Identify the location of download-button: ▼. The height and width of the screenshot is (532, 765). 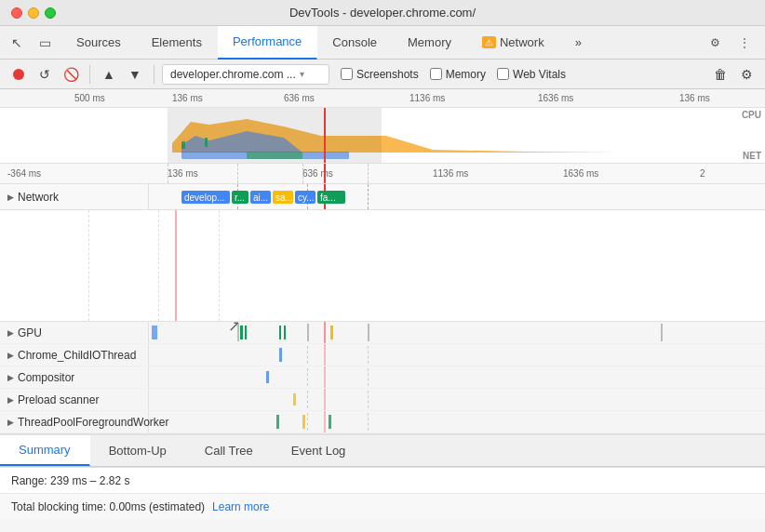
(135, 74).